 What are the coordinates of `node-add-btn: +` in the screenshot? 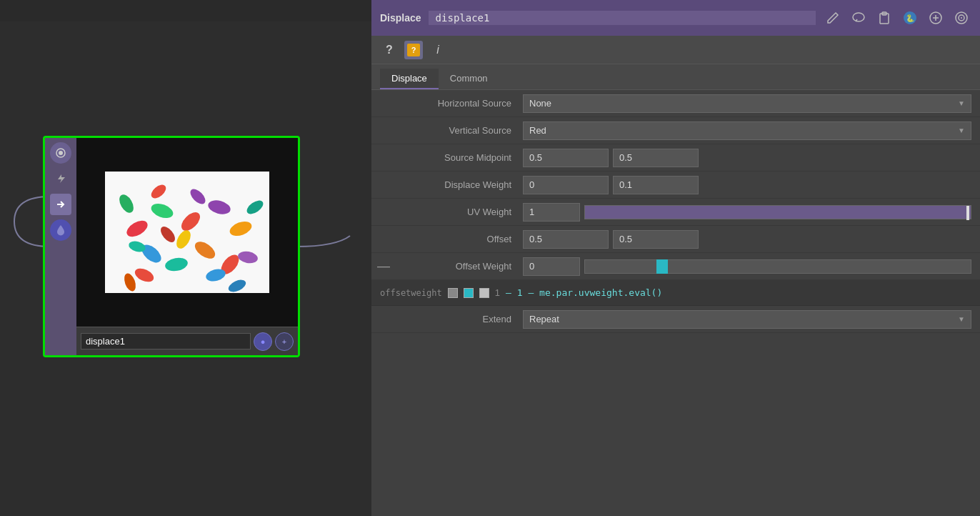 It's located at (284, 342).